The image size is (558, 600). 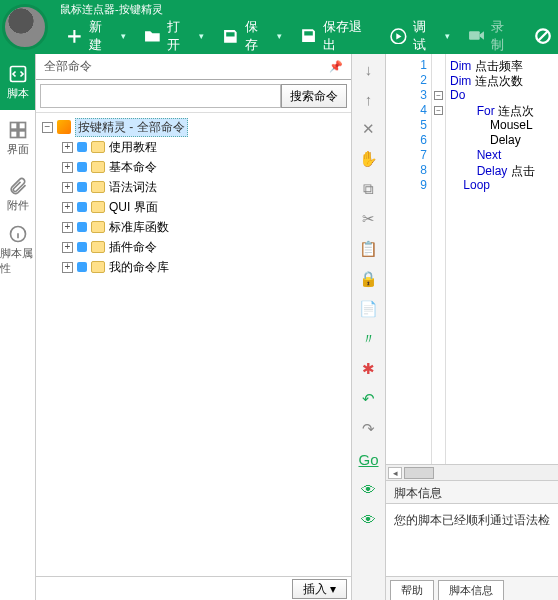 What do you see at coordinates (194, 267) in the screenshot?
I see `tree-item: +我的命令库` at bounding box center [194, 267].